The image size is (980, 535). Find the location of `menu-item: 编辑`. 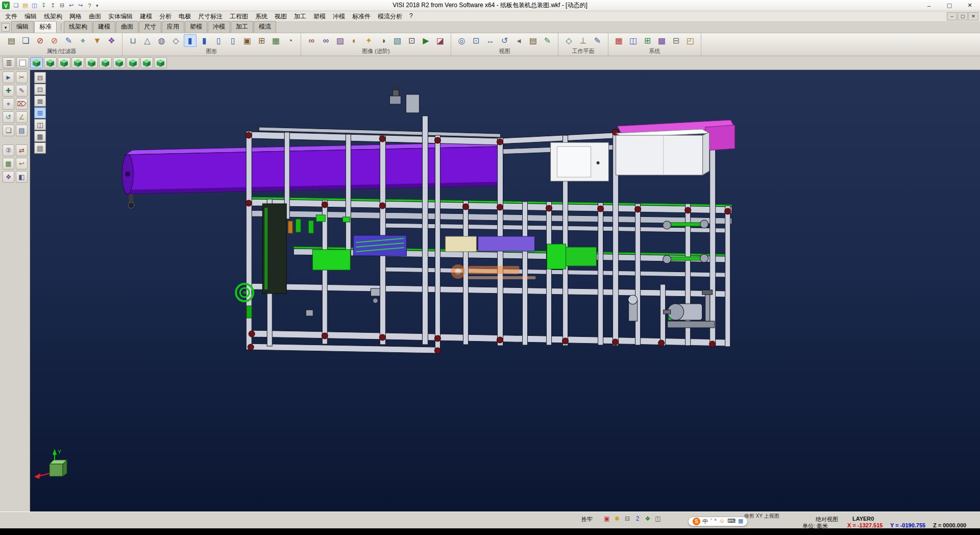

menu-item: 编辑 is located at coordinates (31, 16).